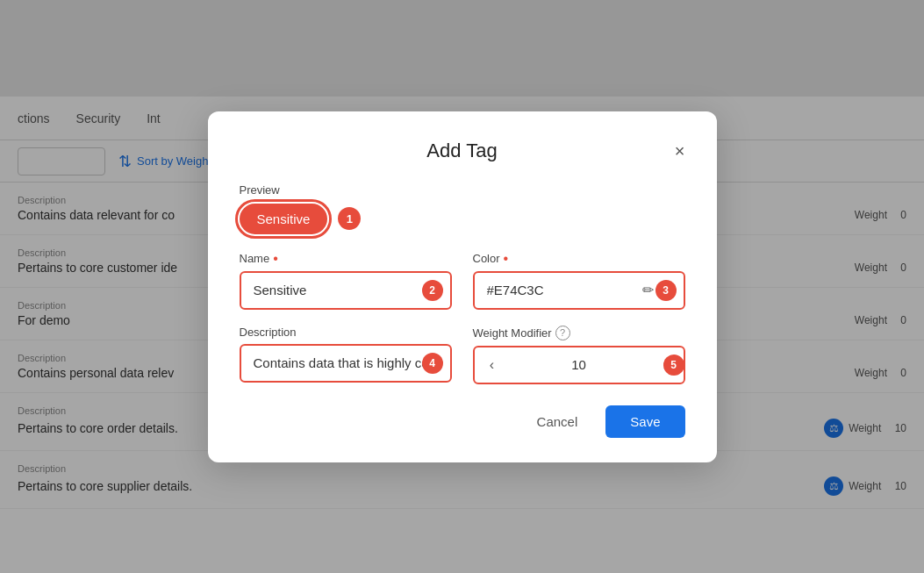 The width and height of the screenshot is (924, 573). I want to click on edit-icon: ✏, so click(648, 290).